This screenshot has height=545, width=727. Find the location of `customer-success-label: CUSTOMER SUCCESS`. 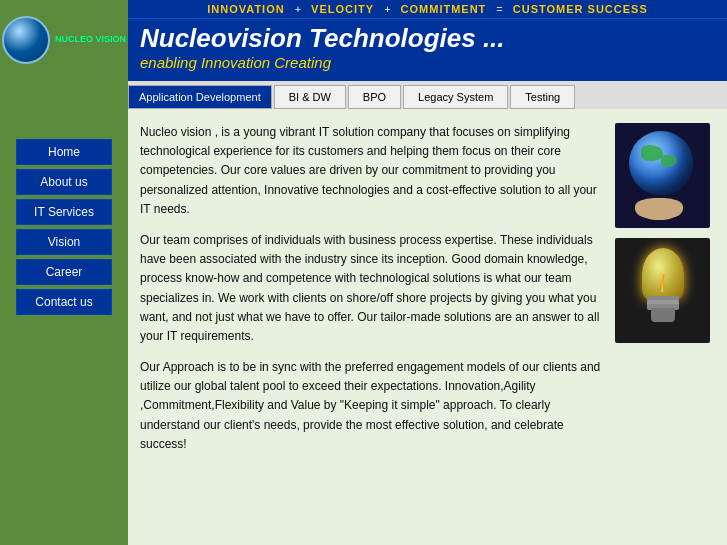

customer-success-label: CUSTOMER SUCCESS is located at coordinates (580, 9).